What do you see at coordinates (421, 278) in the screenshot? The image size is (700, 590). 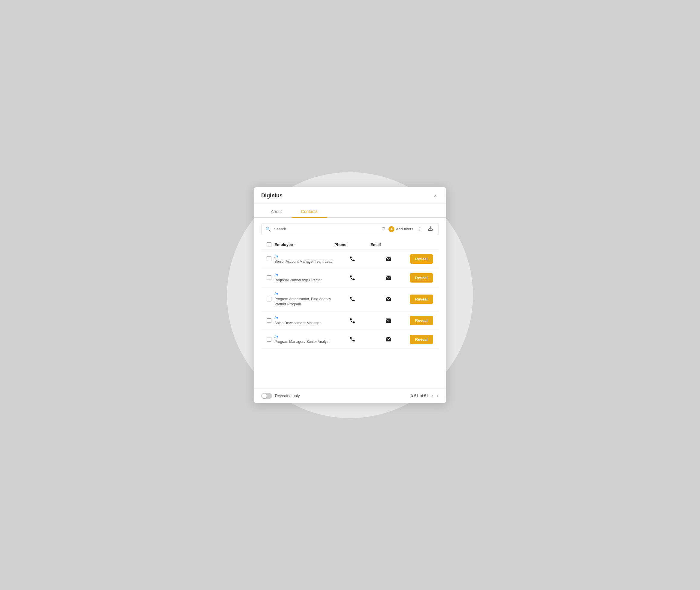 I see `reveal-cell-2: Reveal` at bounding box center [421, 278].